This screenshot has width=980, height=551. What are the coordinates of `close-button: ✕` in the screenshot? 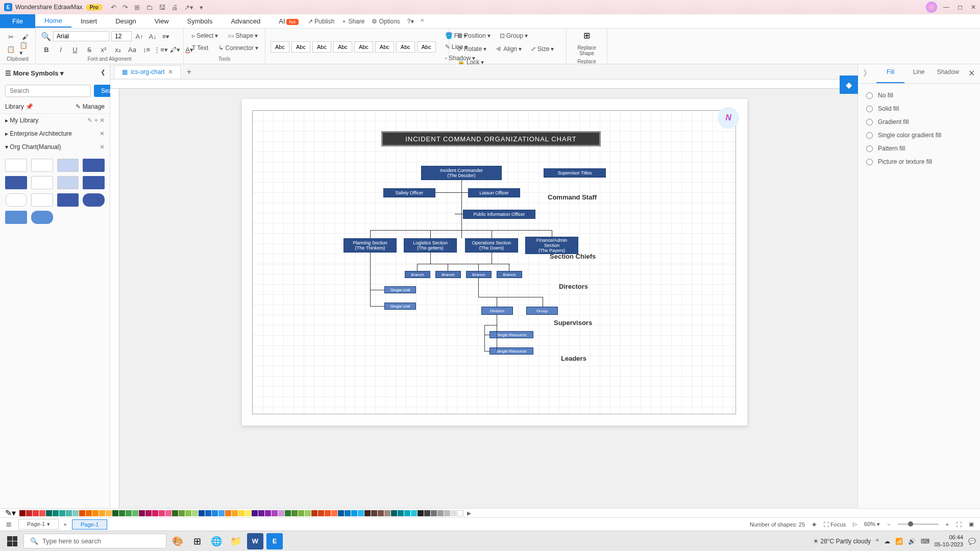 It's located at (973, 7).